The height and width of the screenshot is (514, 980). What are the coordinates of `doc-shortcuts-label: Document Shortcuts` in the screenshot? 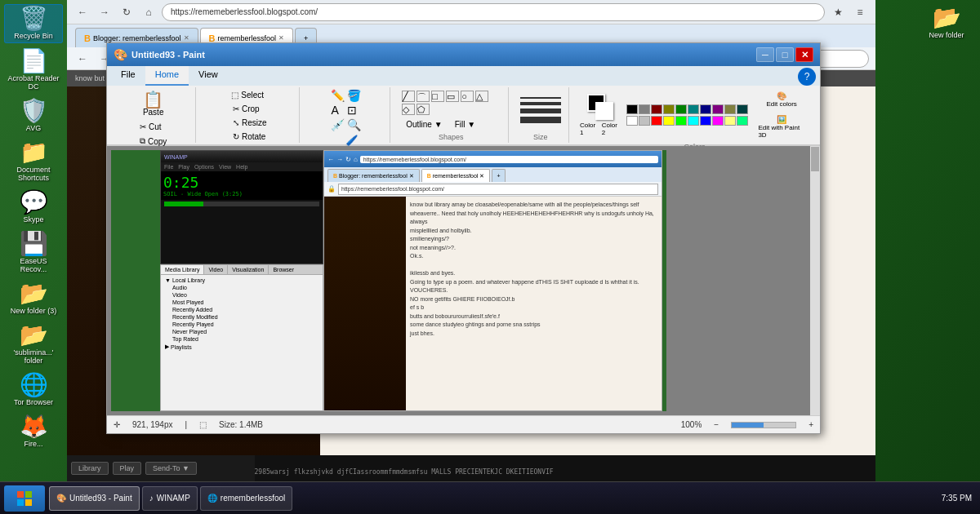 It's located at (33, 174).